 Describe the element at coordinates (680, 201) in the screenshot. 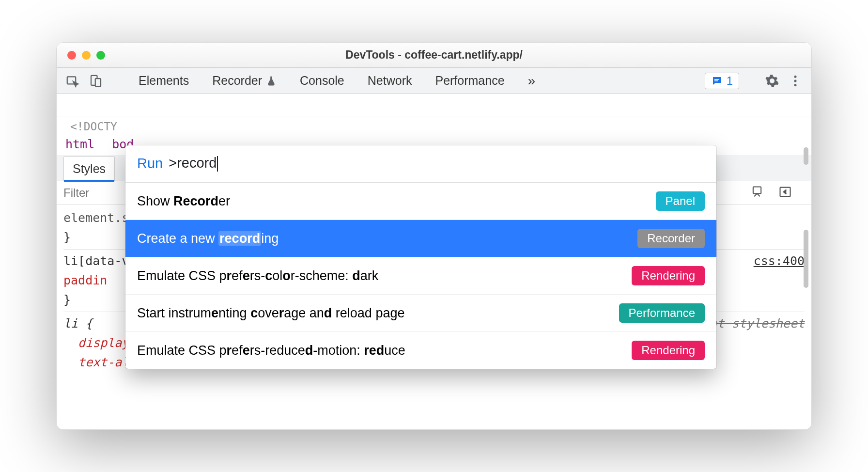

I see `command-item-category-pill: Panel` at that location.